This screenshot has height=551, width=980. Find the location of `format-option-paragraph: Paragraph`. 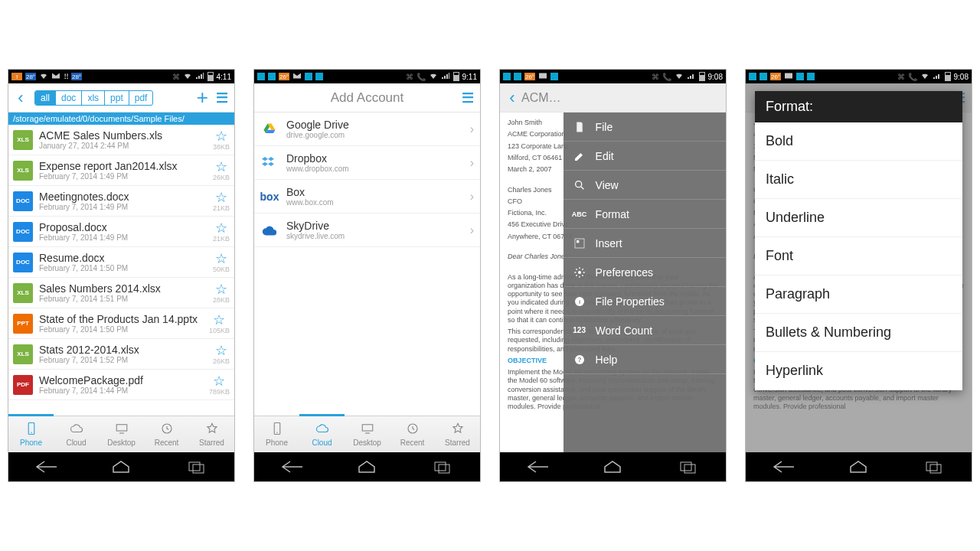

format-option-paragraph: Paragraph is located at coordinates (859, 295).